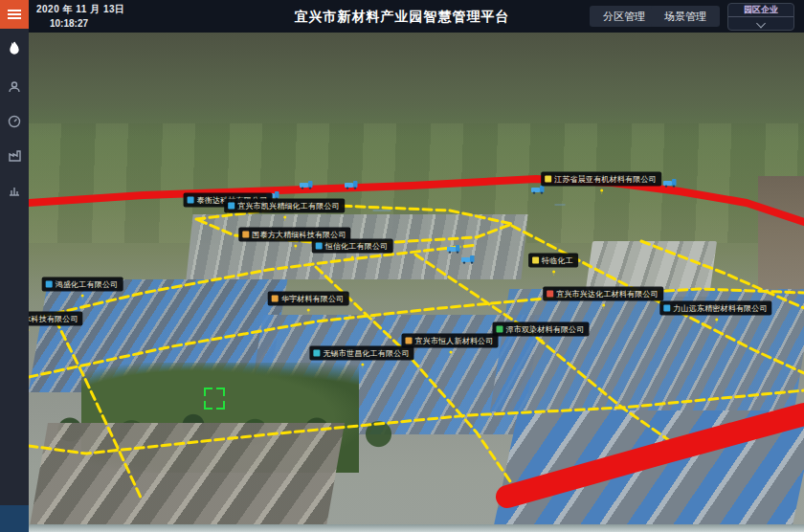 The image size is (804, 532). I want to click on sidebar-footer-block, so click(14, 519).